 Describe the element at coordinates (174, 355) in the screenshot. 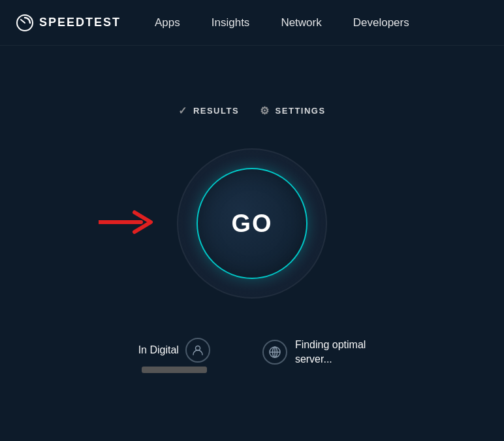

I see `location-section: In Digital` at that location.